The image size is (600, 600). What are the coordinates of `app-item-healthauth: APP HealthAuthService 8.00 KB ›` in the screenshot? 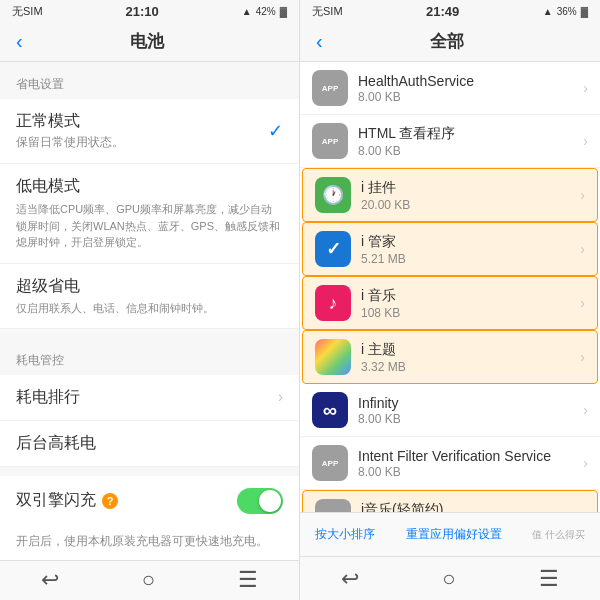 It's located at (450, 88).